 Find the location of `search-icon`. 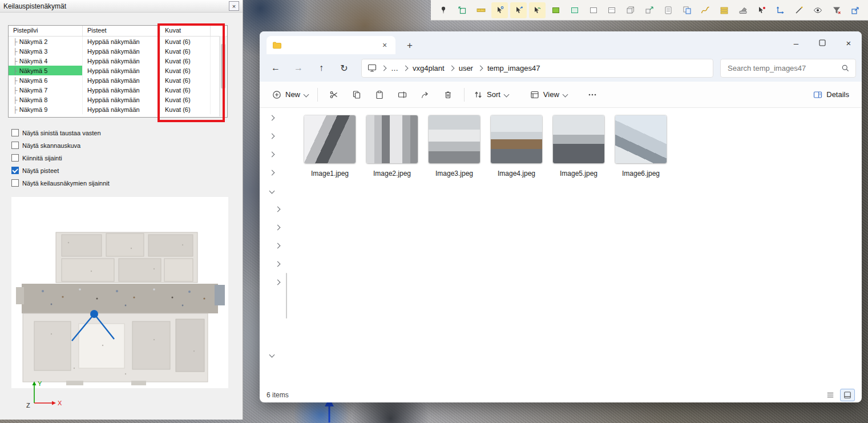

search-icon is located at coordinates (846, 69).